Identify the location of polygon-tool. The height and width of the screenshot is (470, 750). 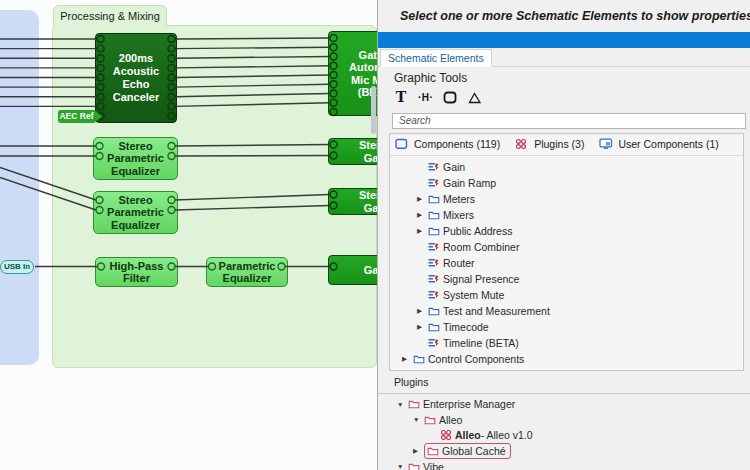
(474, 98).